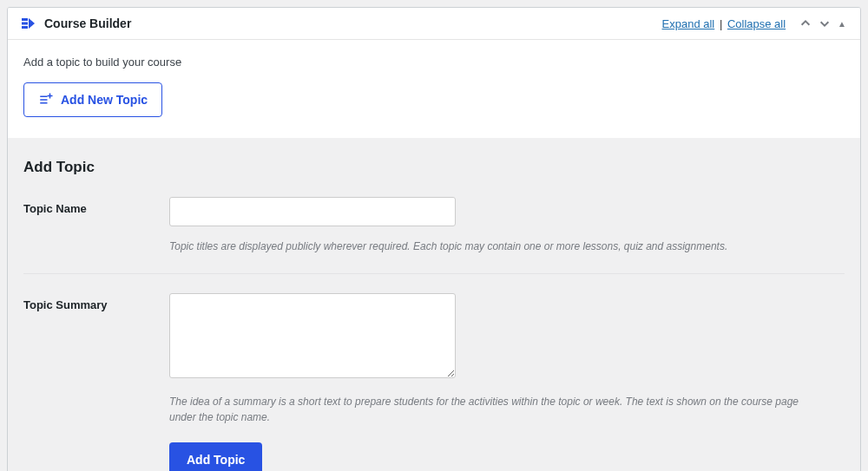 The image size is (868, 471). What do you see at coordinates (825, 23) in the screenshot?
I see `chevron-down-icon` at bounding box center [825, 23].